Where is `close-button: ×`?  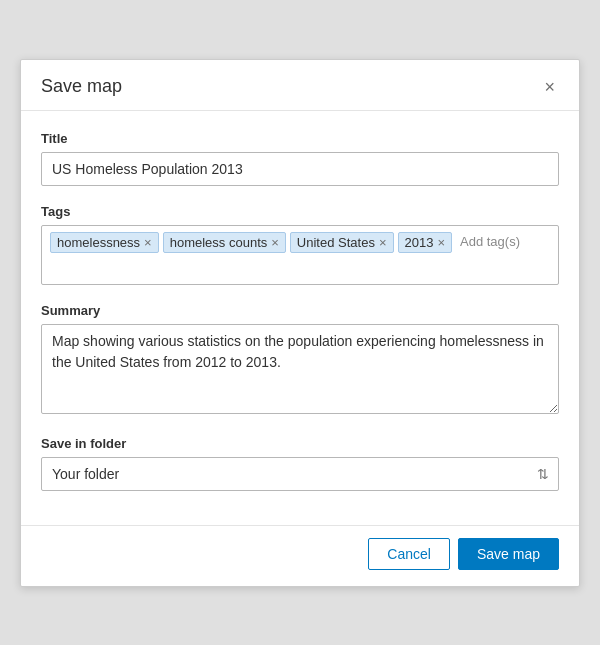 close-button: × is located at coordinates (550, 87).